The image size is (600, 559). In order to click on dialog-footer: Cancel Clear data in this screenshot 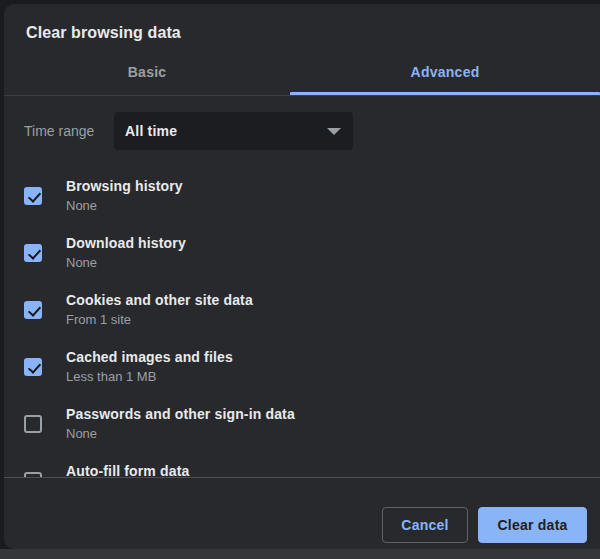, I will do `click(302, 513)`.